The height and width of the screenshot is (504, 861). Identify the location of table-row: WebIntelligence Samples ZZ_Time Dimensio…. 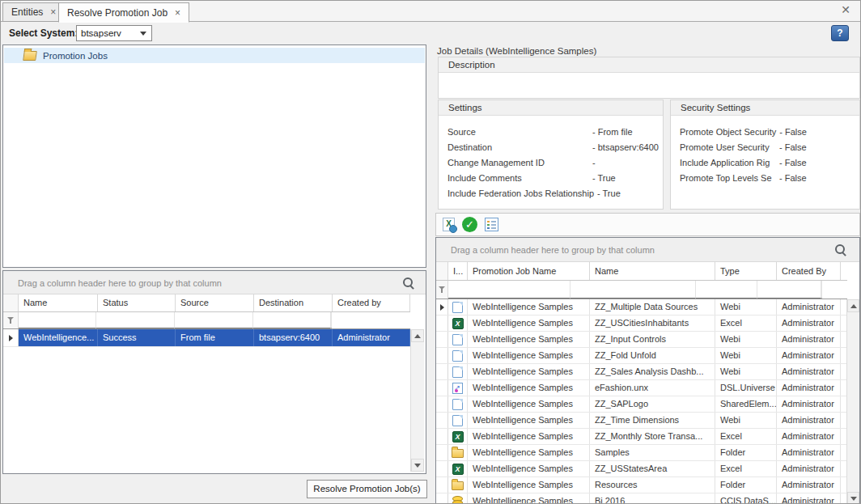
(642, 421).